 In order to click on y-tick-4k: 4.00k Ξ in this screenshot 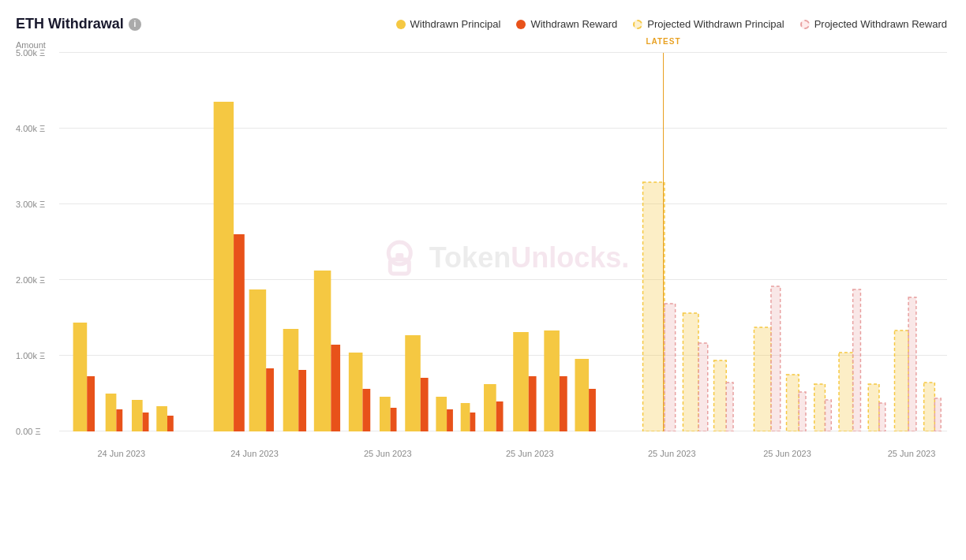, I will do `click(30, 129)`.